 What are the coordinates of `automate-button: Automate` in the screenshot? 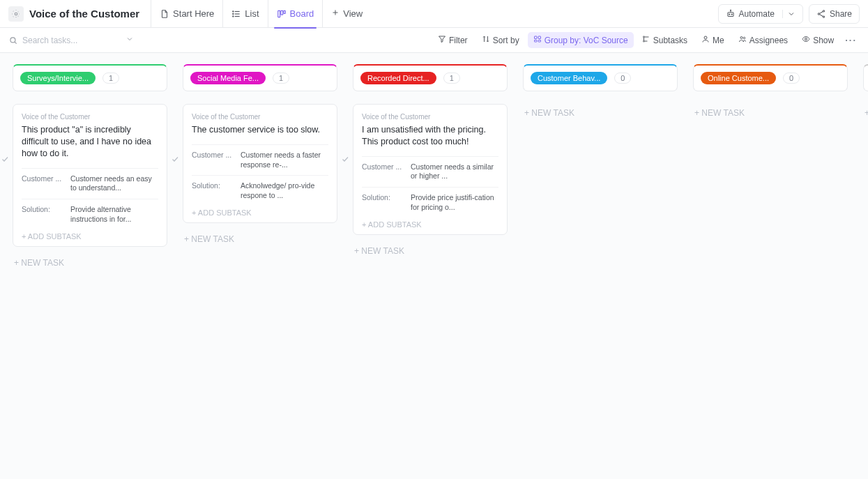 It's located at (761, 14).